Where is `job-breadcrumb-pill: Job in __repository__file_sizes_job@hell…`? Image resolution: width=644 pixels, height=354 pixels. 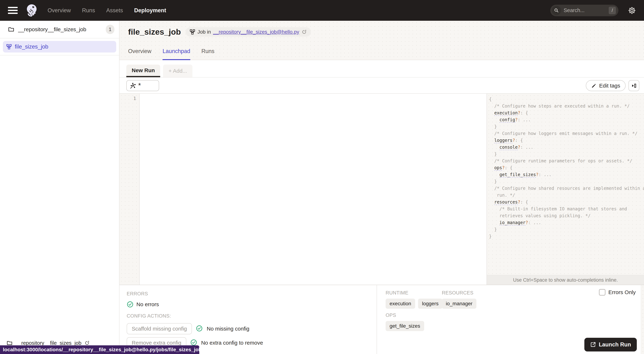
job-breadcrumb-pill: Job in __repository__file_sizes_job@hell… is located at coordinates (248, 32).